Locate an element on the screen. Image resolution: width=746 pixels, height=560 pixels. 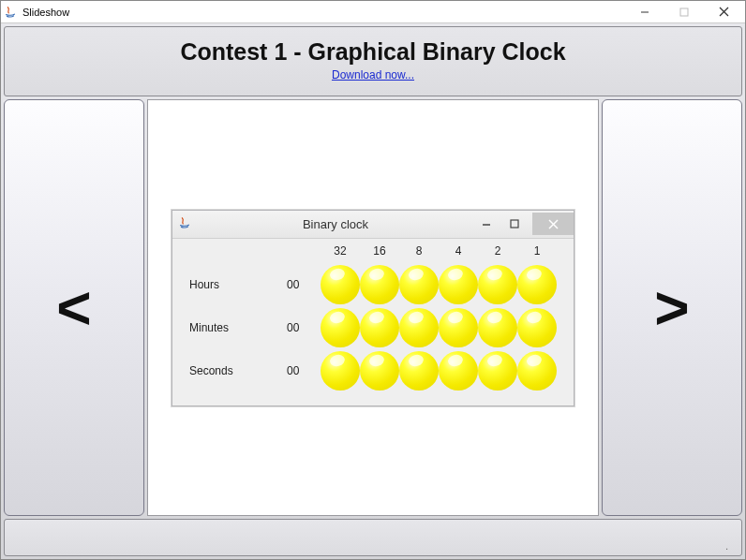
col-header: 1 is located at coordinates (537, 251).